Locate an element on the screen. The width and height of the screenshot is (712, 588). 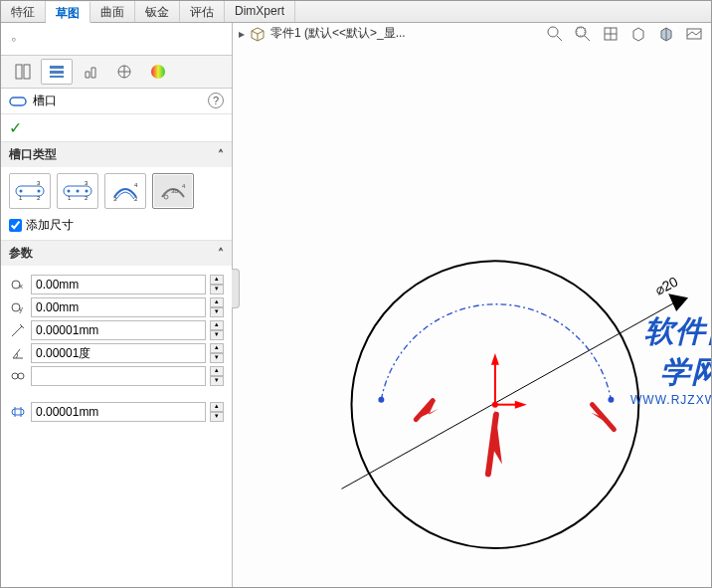
width-icon is located at coordinates (18, 412).